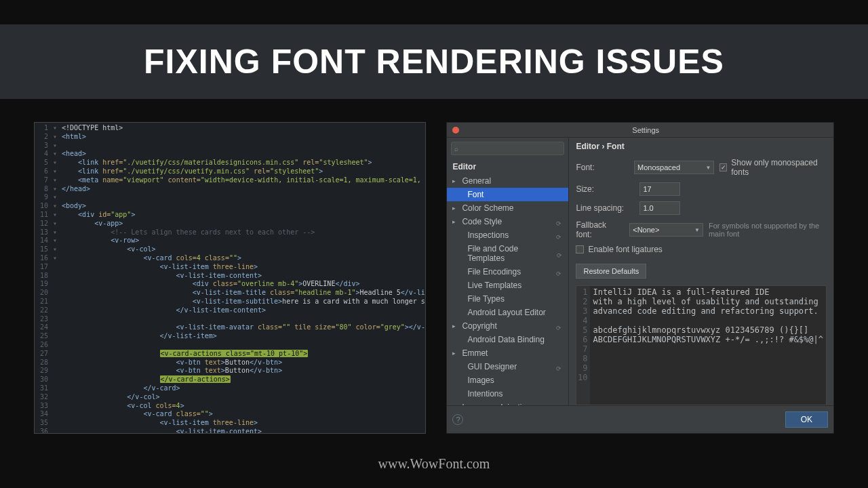  I want to click on dialog-title: Settings, so click(646, 130).